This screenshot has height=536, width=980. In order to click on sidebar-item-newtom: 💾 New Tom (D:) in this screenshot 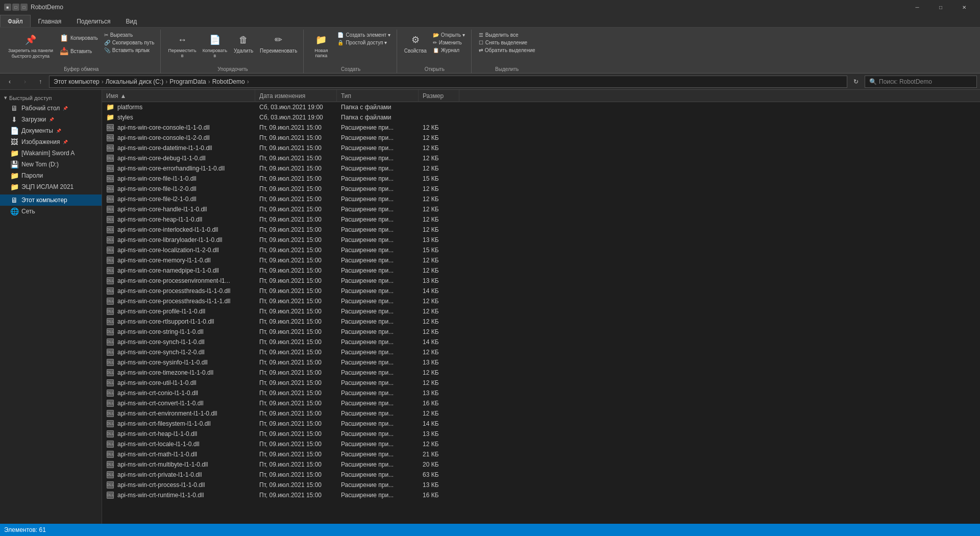, I will do `click(51, 164)`.